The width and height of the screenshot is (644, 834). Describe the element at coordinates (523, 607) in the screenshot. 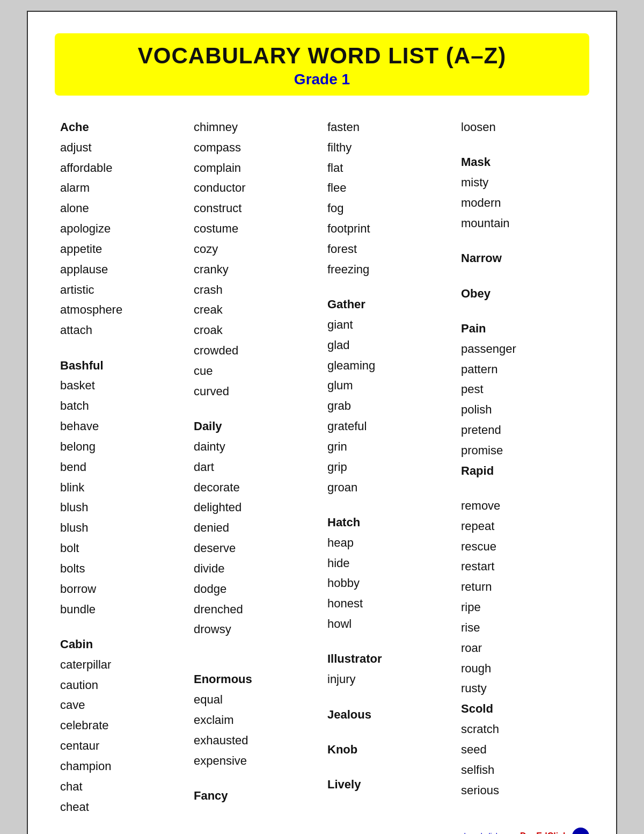

I see `list-item: ripe` at that location.